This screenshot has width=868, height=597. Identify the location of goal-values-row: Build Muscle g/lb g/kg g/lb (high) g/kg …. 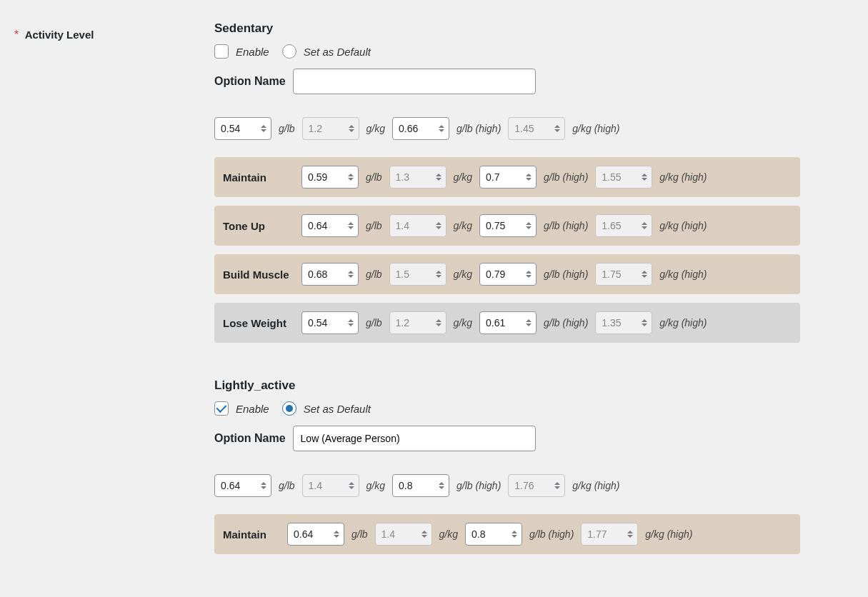
(507, 274).